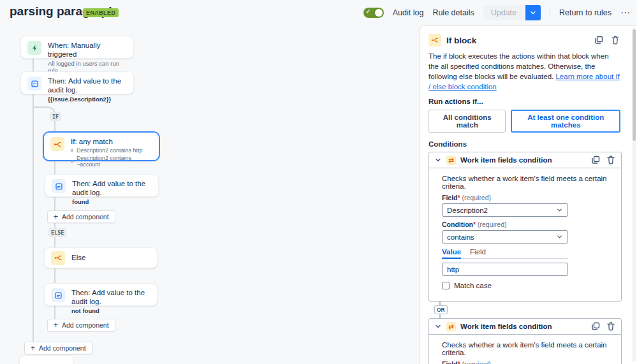  I want to click on not-found-node-text: Then: Add value to the audit log. not fo…, so click(111, 295).